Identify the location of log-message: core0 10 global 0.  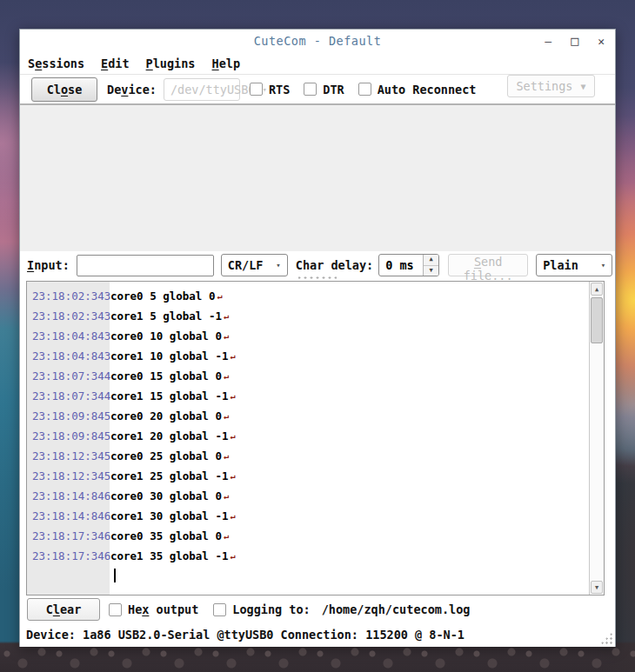
(166, 336).